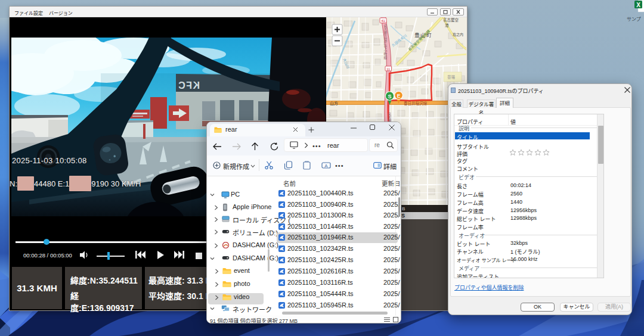 Image resolution: width=644 pixels, height=336 pixels. Describe the element at coordinates (399, 96) in the screenshot. I see `svg-text: E` at that location.